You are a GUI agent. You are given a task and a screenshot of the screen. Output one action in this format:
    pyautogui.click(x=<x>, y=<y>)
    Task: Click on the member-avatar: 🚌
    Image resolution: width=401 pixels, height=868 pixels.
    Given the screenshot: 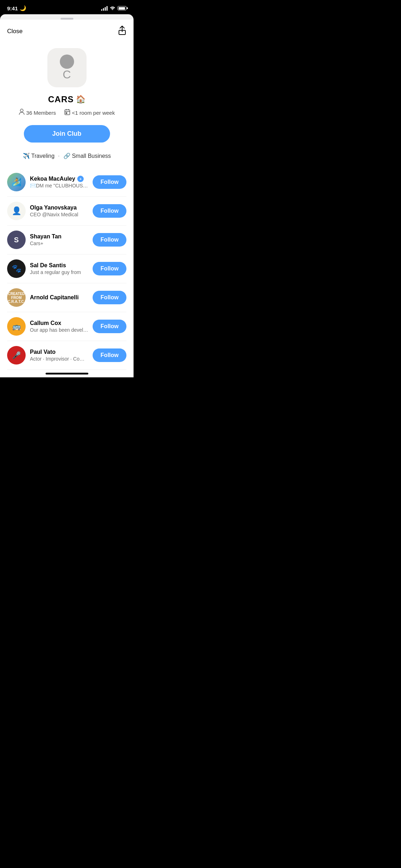 What is the action you would take?
    pyautogui.click(x=16, y=326)
    